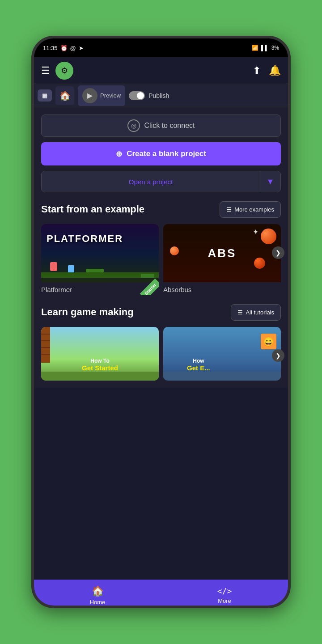 The height and width of the screenshot is (644, 322). I want to click on tutorials-title: Learn game making, so click(88, 312).